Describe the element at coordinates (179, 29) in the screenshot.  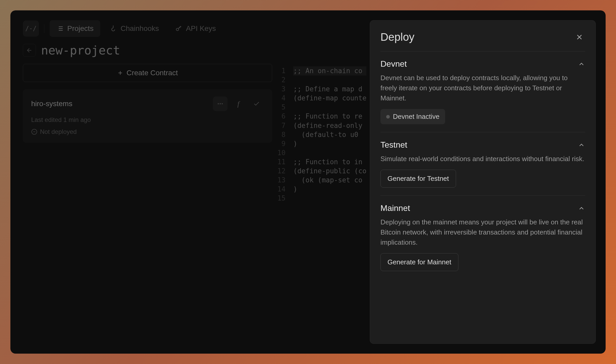
I see `key-icon` at that location.